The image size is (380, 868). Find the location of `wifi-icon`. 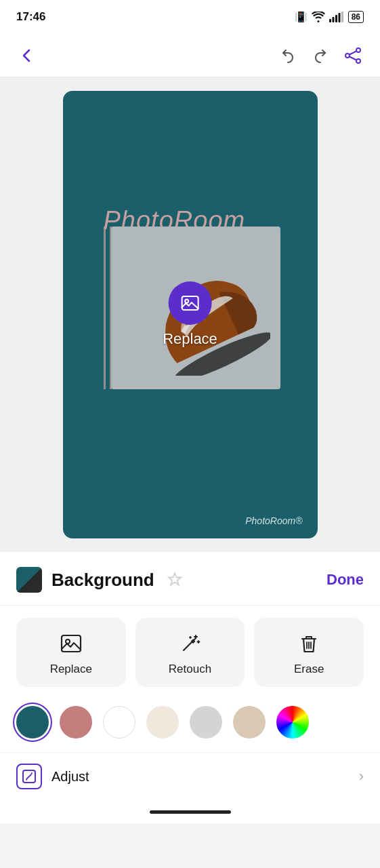

wifi-icon is located at coordinates (318, 17).